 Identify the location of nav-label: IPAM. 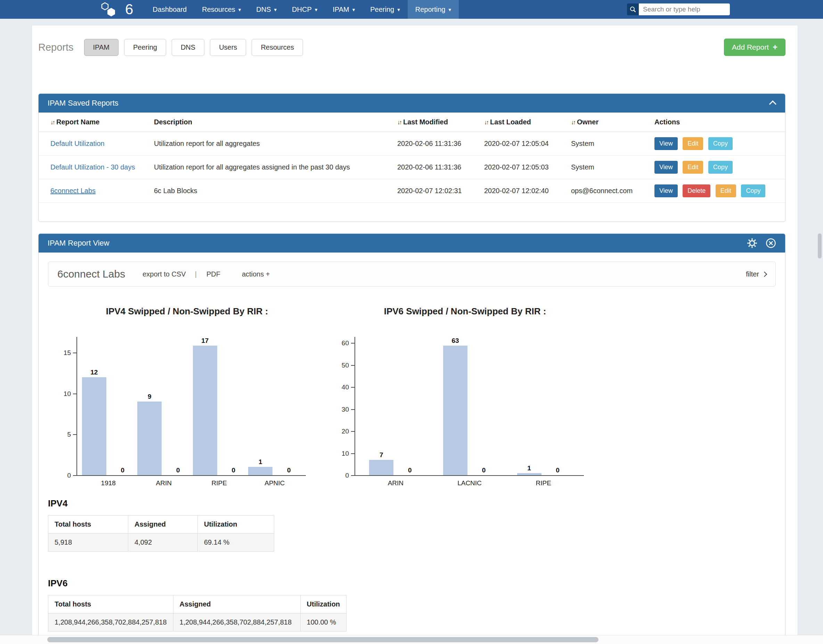
(341, 10).